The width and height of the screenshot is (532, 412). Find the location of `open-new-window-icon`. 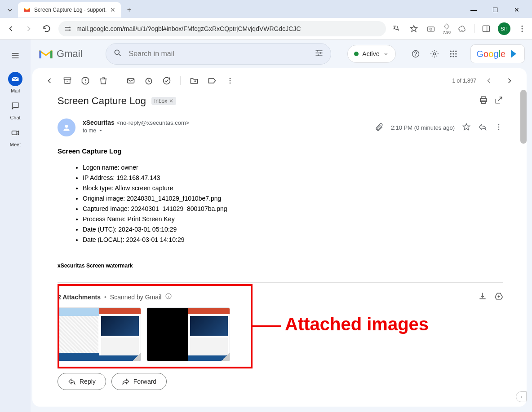

open-new-window-icon is located at coordinates (499, 101).